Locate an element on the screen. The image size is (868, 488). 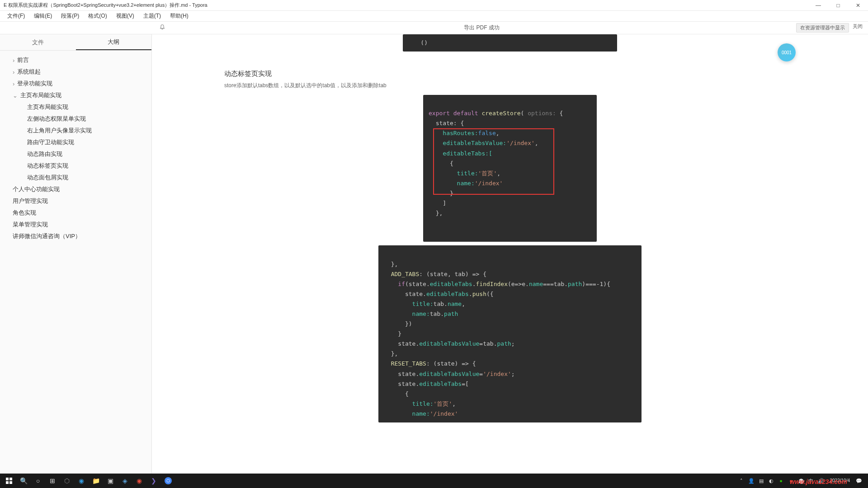
outline-item: 登录功能实现 is located at coordinates (76, 84).